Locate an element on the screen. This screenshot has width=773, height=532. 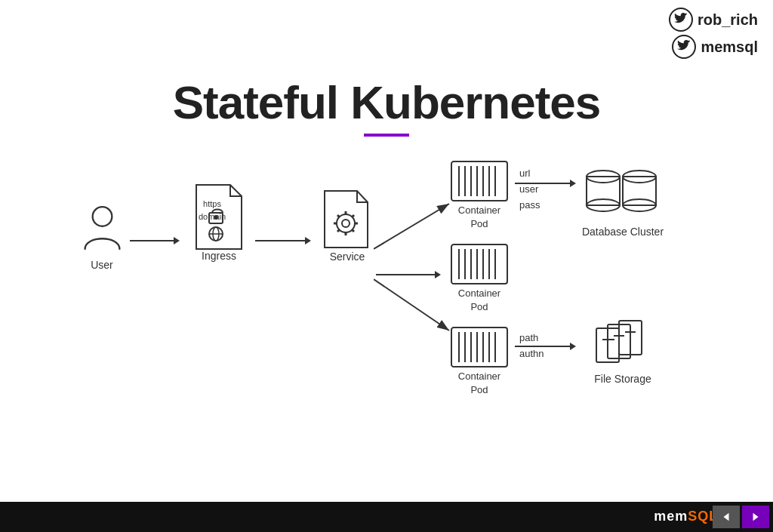
social-handle-memsql: memsql is located at coordinates (715, 47).